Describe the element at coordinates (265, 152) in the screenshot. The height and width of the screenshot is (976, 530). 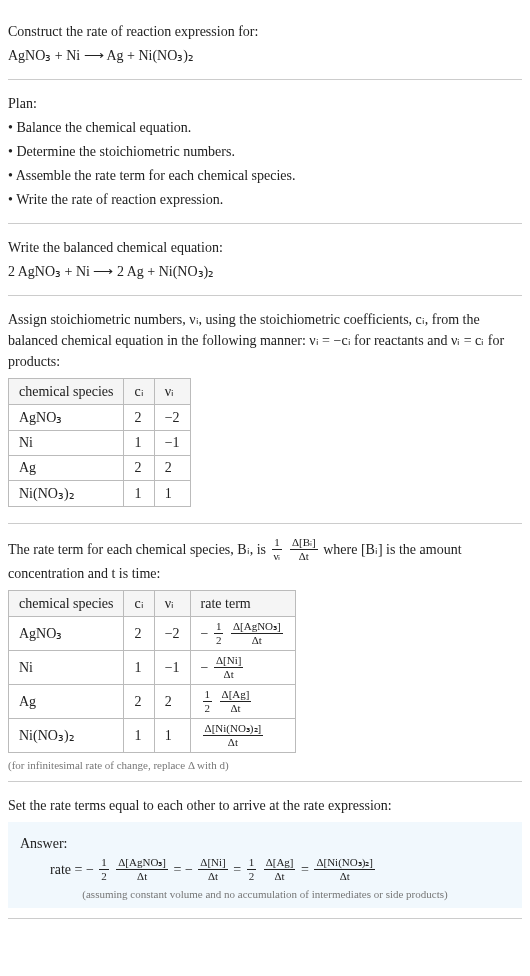
I see `plan-item: • Determine the stoichiometric numbers.` at that location.